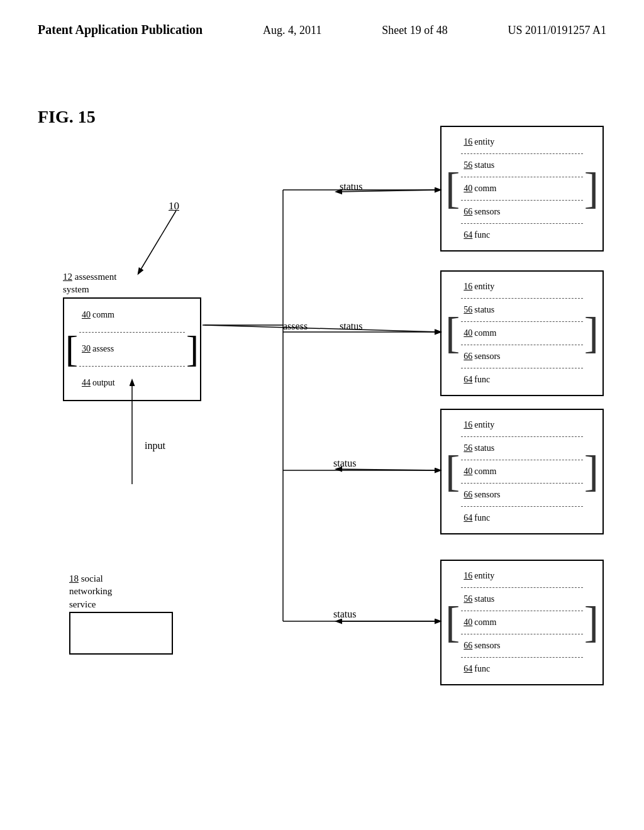 The image size is (644, 830). Describe the element at coordinates (522, 333) in the screenshot. I see `entity-box-2-content: [ 16 entity 56 status 40 comm 66 sensors…` at that location.